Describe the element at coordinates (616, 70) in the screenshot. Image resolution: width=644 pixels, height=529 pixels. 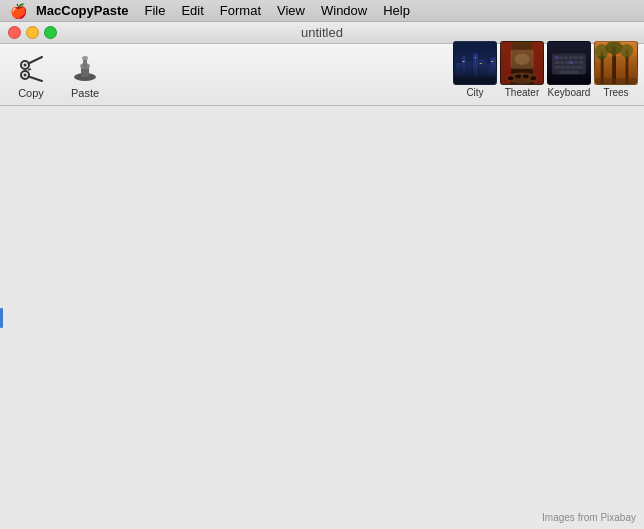
I see `thumbnail-trees: Trees` at that location.